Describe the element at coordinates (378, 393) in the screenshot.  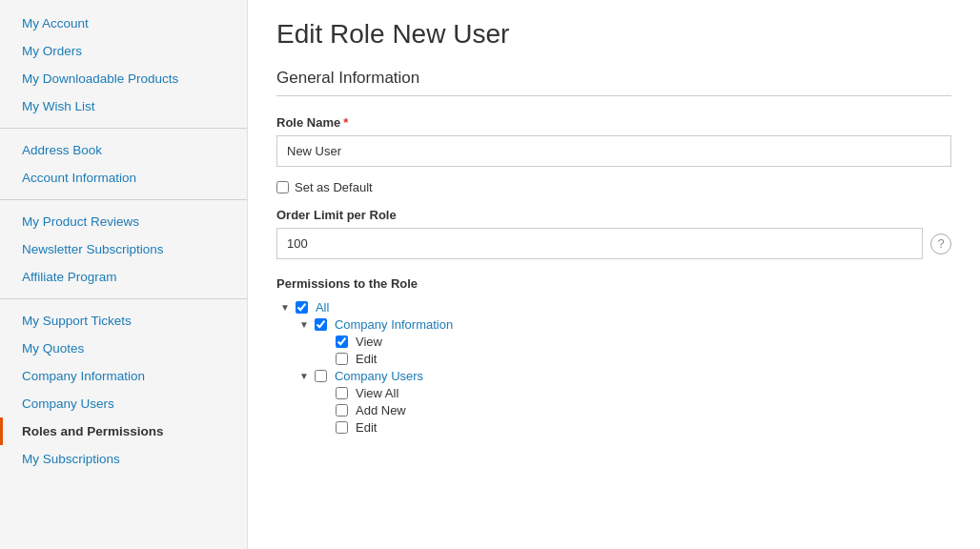
I see `tree-label-company-users-view-all: View All` at that location.